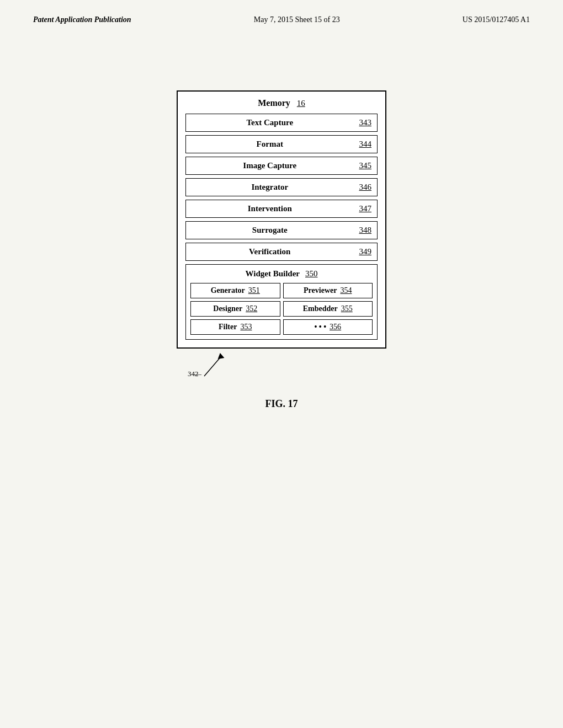 The width and height of the screenshot is (563, 728). Describe the element at coordinates (270, 251) in the screenshot. I see `module-label-verification: Verification` at that location.